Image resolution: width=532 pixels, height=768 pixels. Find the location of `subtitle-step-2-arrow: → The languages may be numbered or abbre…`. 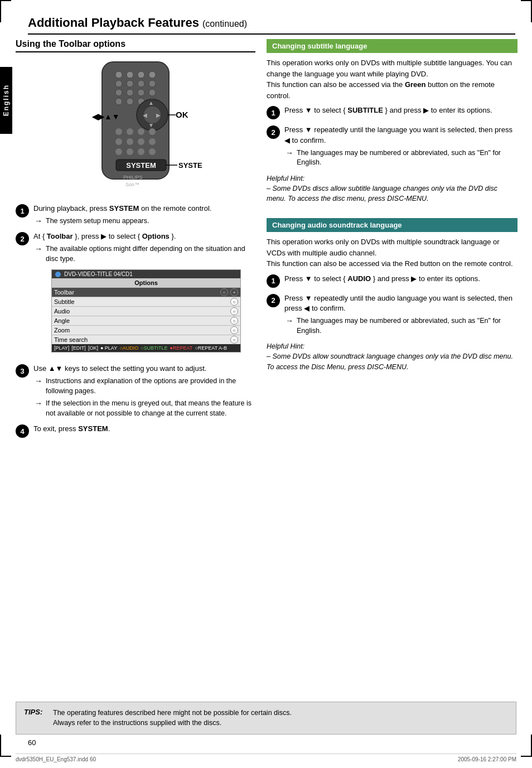

subtitle-step-2-arrow: → The languages may be numbered or abbre… is located at coordinates (402, 158).